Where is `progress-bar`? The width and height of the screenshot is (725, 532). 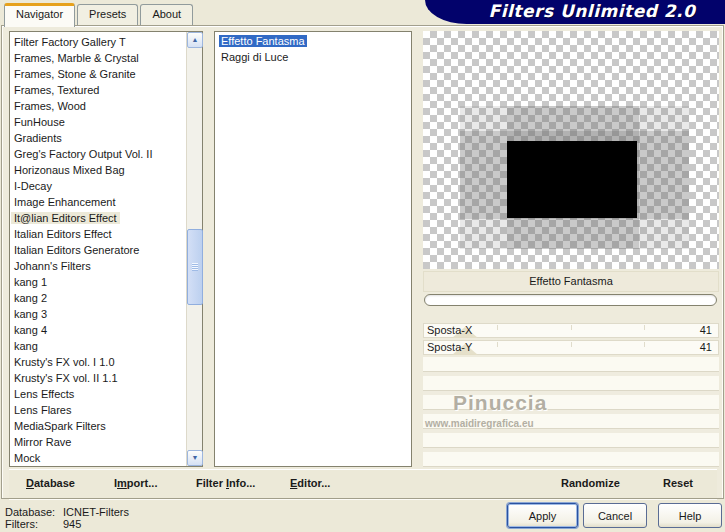
progress-bar is located at coordinates (570, 300).